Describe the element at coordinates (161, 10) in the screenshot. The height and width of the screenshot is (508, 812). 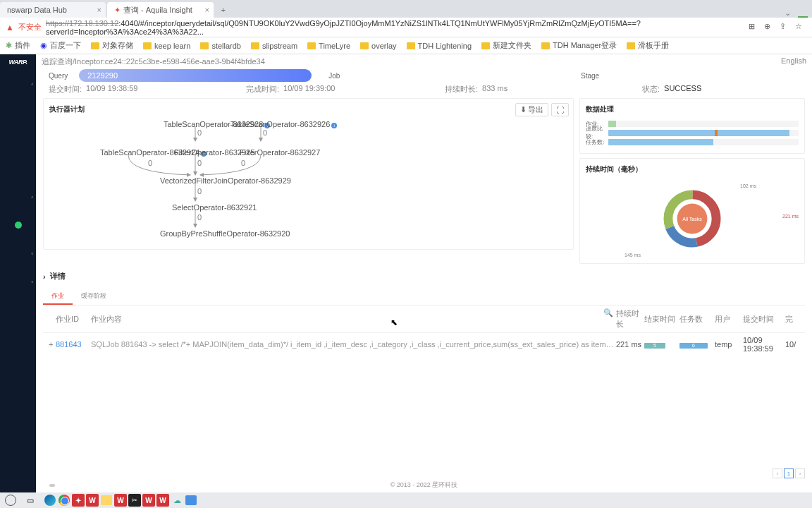
I see `tab-aquila: ✦ 查询 - Aquila Insight ×` at that location.